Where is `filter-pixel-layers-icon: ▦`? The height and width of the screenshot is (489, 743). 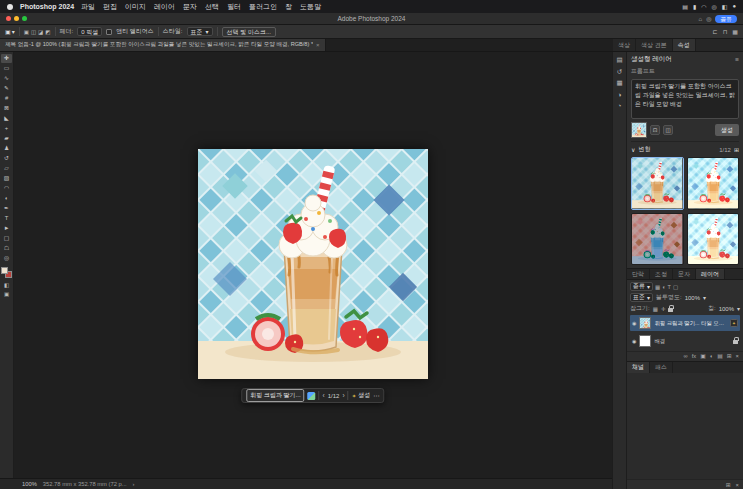 filter-pixel-layers-icon: ▦ is located at coordinates (658, 287).